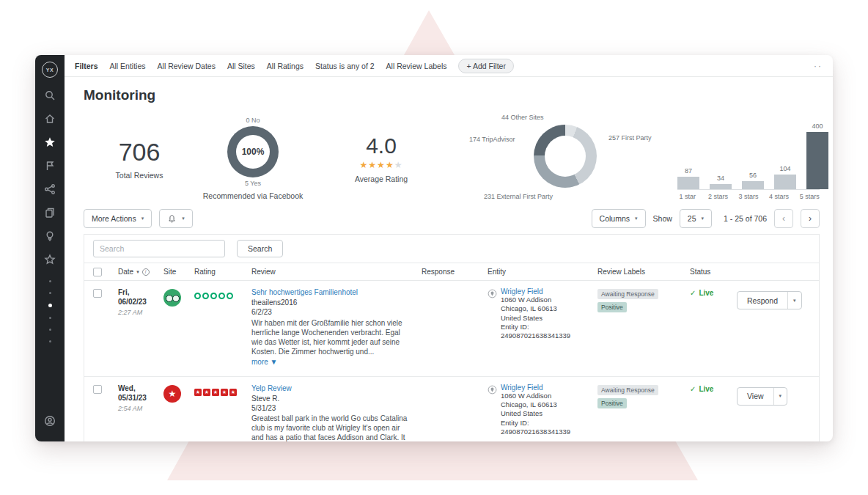 This screenshot has width=868, height=495. Describe the element at coordinates (141, 271) in the screenshot. I see `column-header-date: Date ▾ i` at that location.